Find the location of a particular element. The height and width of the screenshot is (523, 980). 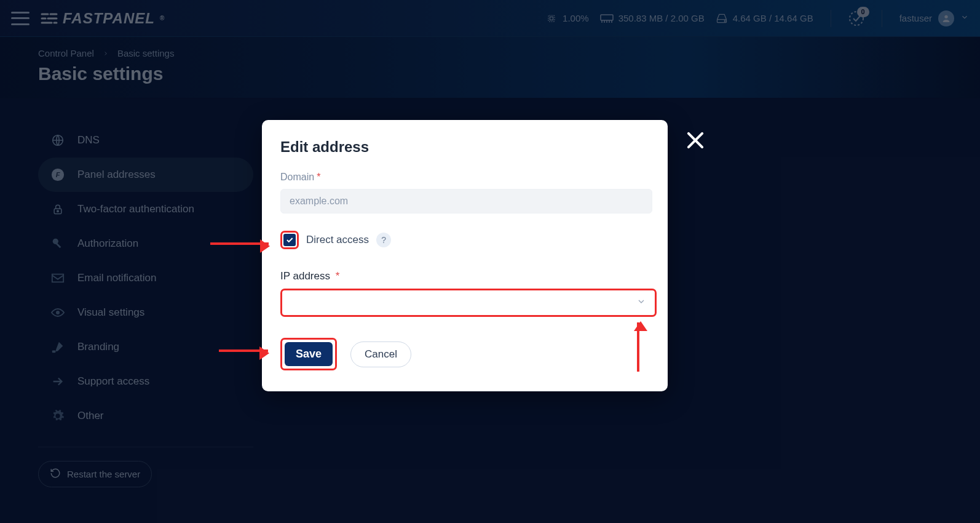

direct-access-label: Direct access is located at coordinates (338, 240).